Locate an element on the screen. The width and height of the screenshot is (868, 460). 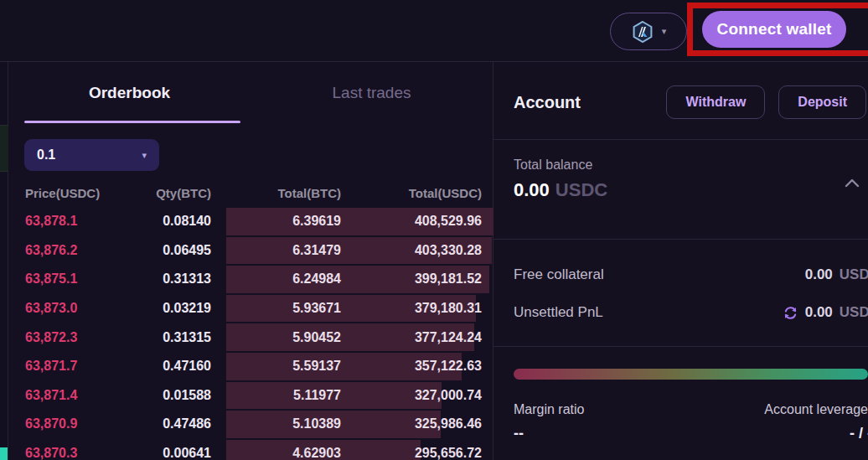
free-collateral-label: Free collateral is located at coordinates (559, 275).